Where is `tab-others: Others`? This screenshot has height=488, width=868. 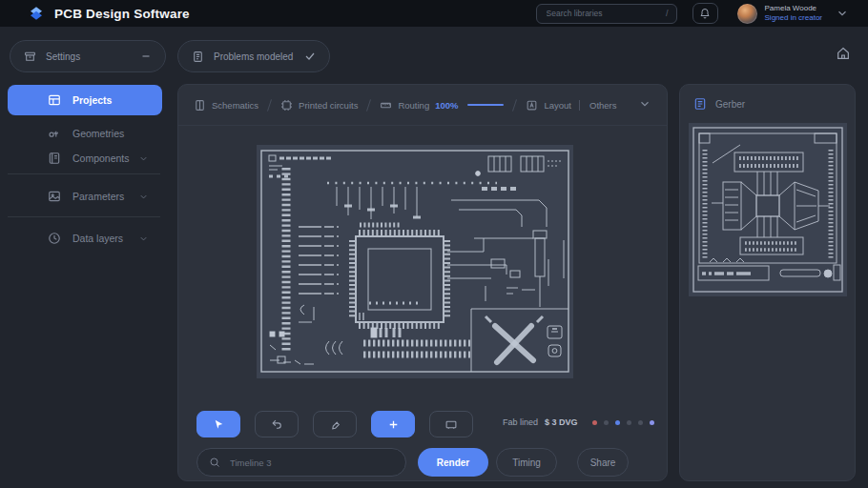
tab-others: Others is located at coordinates (598, 105).